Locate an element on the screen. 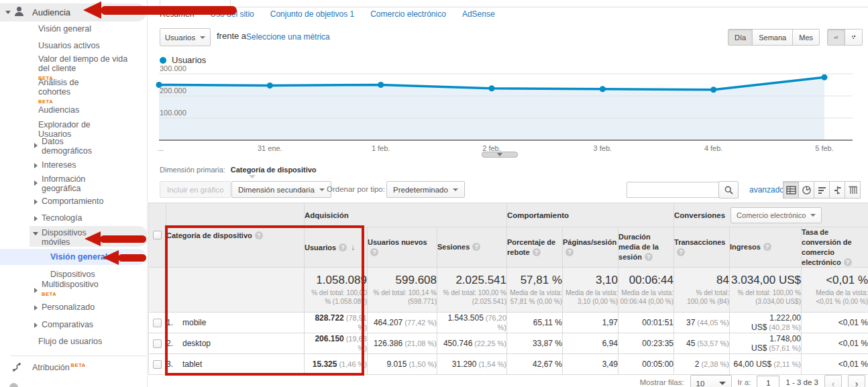  plot-rows-button: Incluir en gráfico is located at coordinates (195, 189).